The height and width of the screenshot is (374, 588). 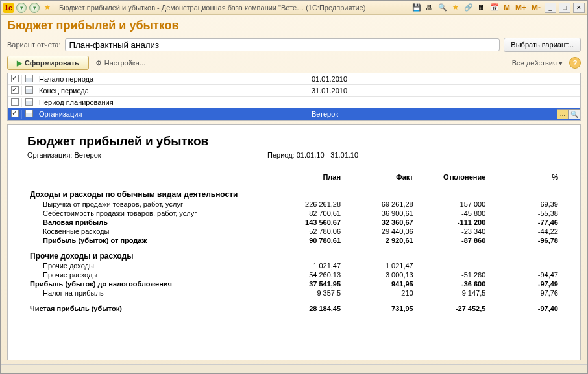 What do you see at coordinates (563, 114) in the screenshot?
I see `ellipsis-button: …` at bounding box center [563, 114].